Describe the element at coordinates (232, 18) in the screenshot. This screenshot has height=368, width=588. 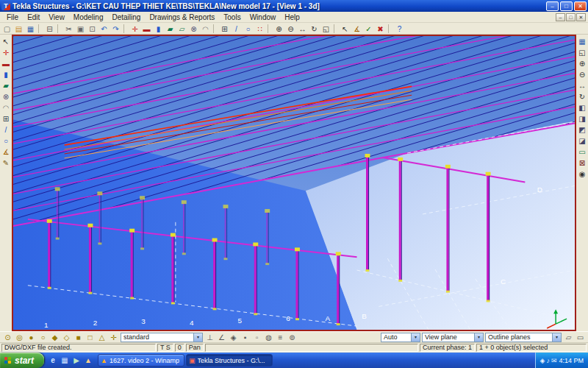
I see `menu-item: Tools` at that location.